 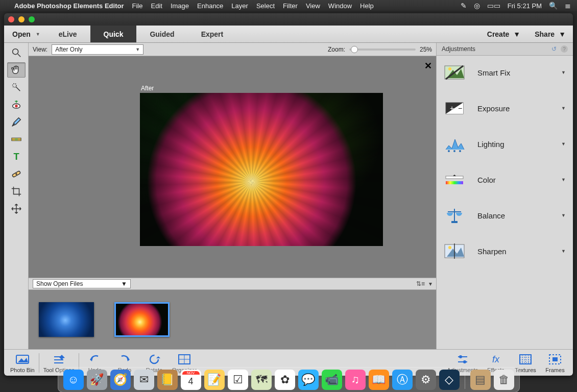 What do you see at coordinates (66, 320) in the screenshot?
I see `thumb-water` at bounding box center [66, 320].